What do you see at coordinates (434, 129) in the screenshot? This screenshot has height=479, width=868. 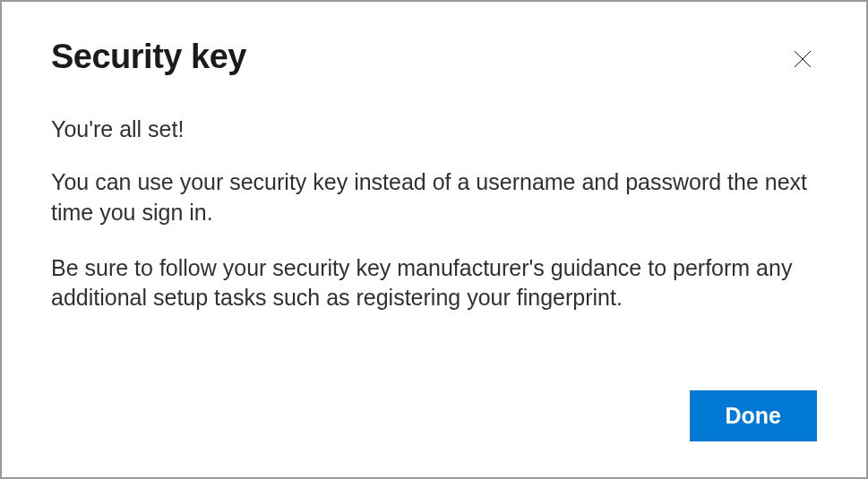 I see `confirmation-message: You're all set!` at bounding box center [434, 129].